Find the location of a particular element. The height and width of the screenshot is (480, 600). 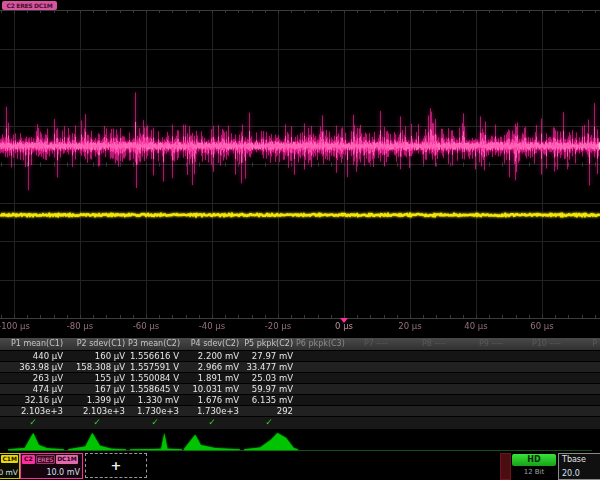

measure-cell: 27.97 mV is located at coordinates (269, 356).